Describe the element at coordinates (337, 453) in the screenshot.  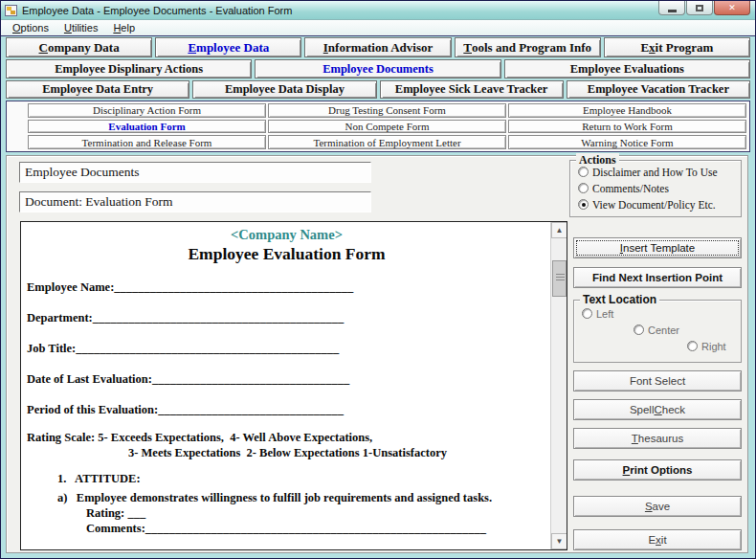
I see `document-line: 3- Meets Expectations 2- Below Expectati…` at that location.